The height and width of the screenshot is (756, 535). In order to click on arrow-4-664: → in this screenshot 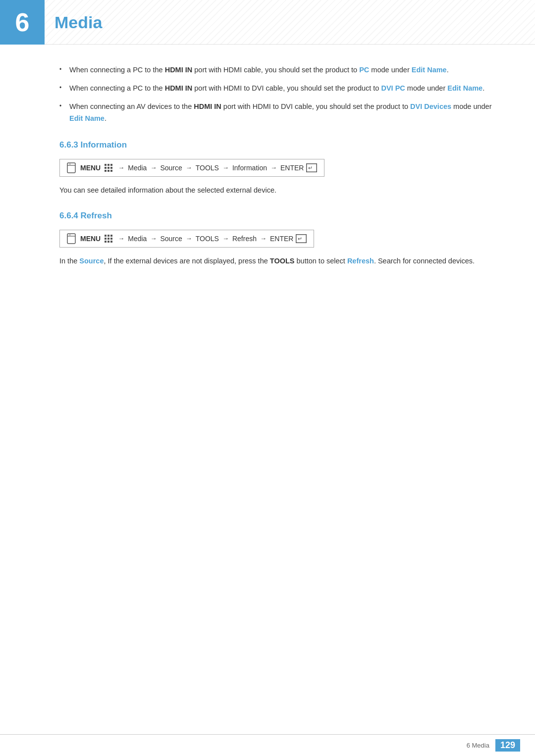, I will do `click(226, 239)`.